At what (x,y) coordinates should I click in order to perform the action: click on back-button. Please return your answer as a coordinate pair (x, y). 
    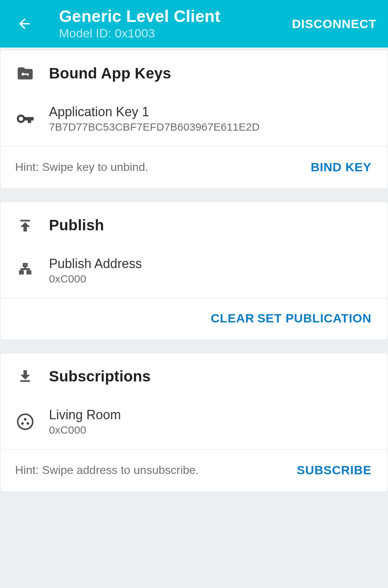
    Looking at the image, I should click on (24, 24).